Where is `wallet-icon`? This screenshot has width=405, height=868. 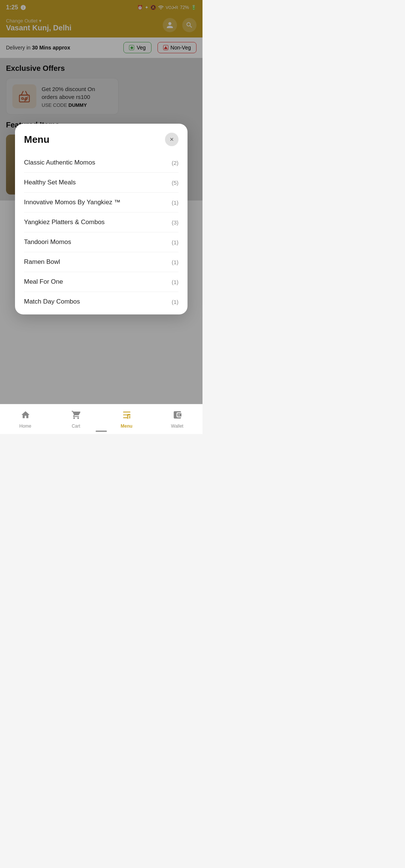
wallet-icon is located at coordinates (177, 416).